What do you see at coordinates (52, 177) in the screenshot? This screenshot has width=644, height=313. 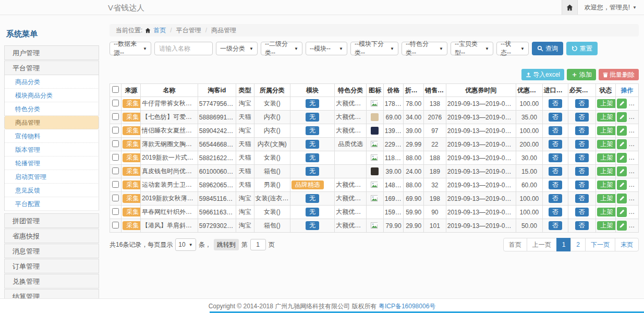 I see `sidebar-sub-item: 启动页管理` at bounding box center [52, 177].